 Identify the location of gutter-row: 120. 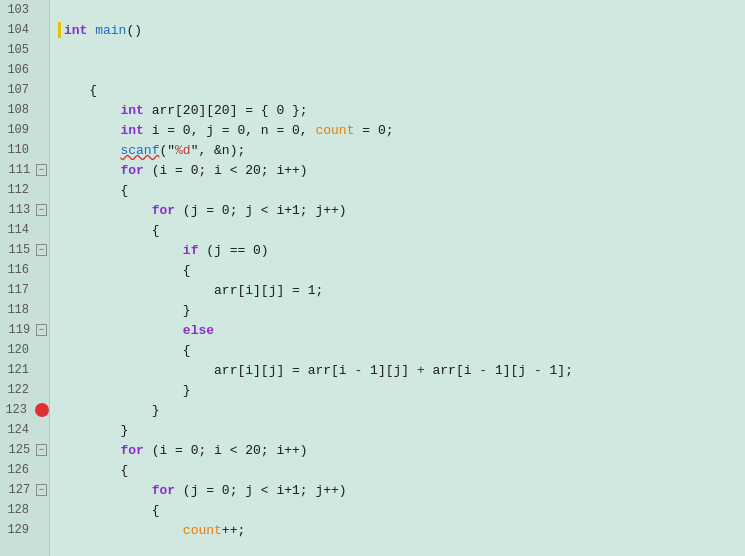
(24, 350).